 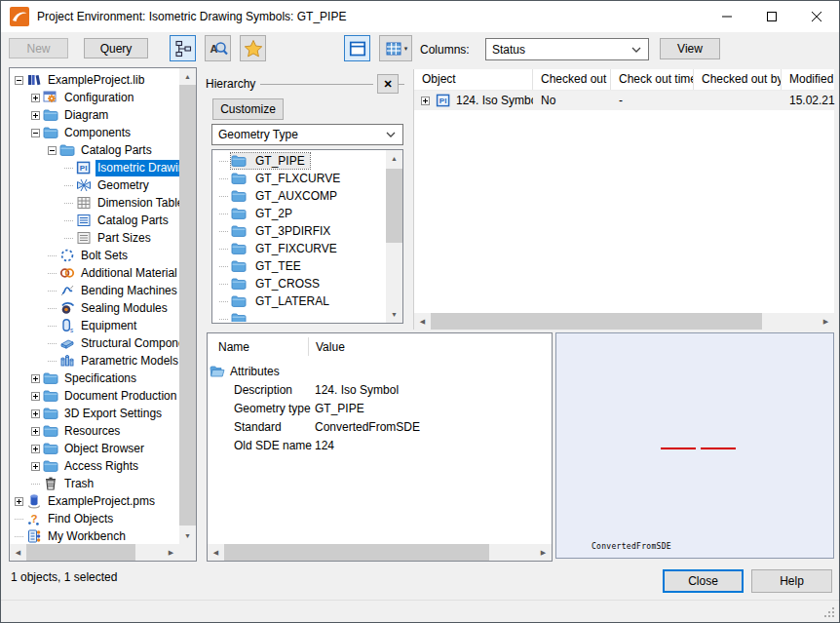 I want to click on tree-item-isometric-drawing-symbols: PIIsometric Drawing Symbols, so click(x=95, y=168).